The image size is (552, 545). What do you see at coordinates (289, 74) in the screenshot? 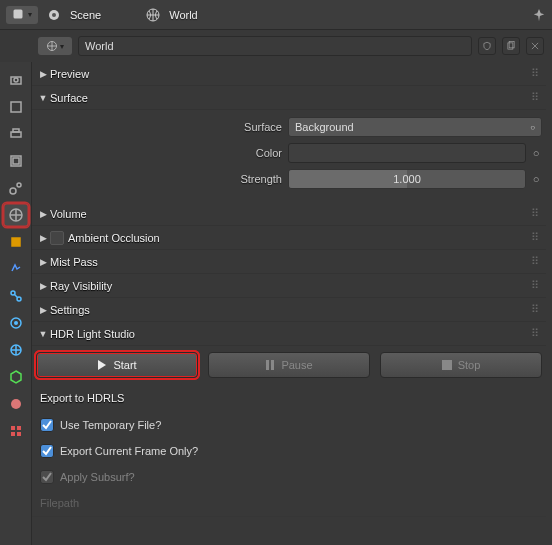
I see `panel-preview-header: ▶ Preview ⠿` at bounding box center [289, 74].